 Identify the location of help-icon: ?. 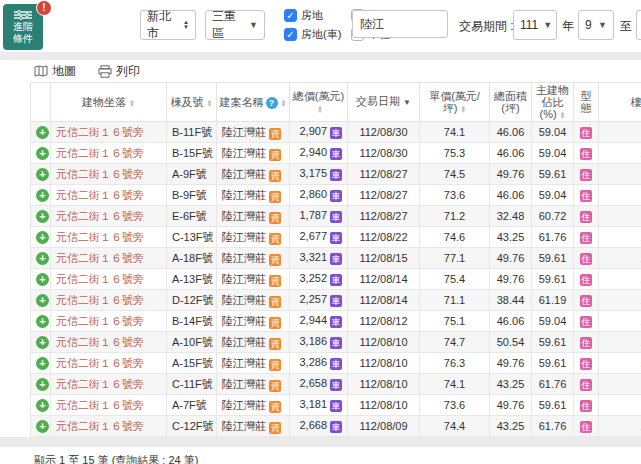
(272, 103).